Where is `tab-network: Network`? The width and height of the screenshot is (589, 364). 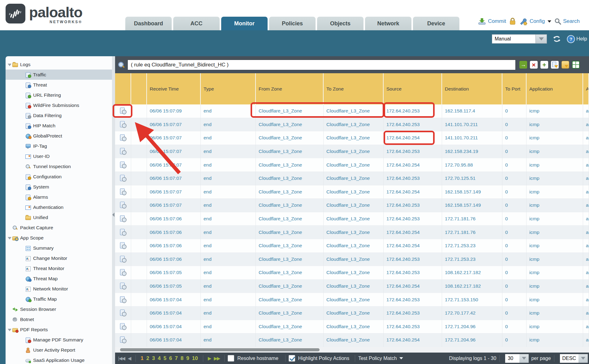
tab-network: Network is located at coordinates (388, 23).